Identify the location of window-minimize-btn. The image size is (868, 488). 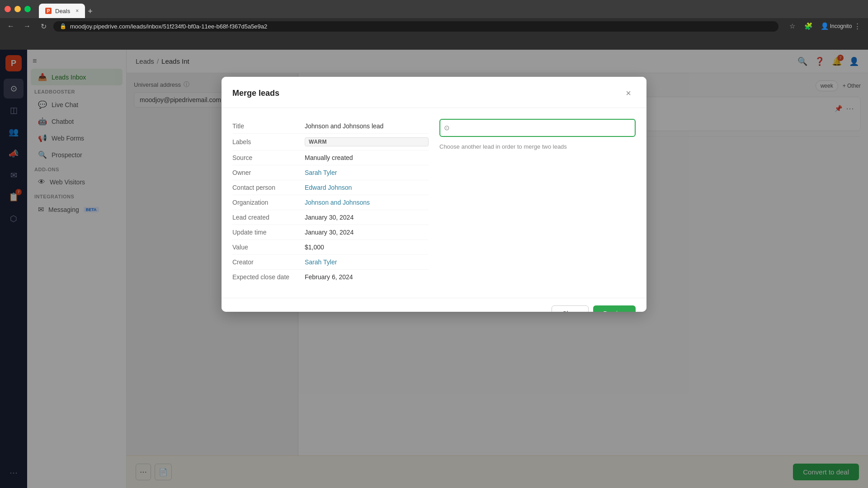
(18, 9).